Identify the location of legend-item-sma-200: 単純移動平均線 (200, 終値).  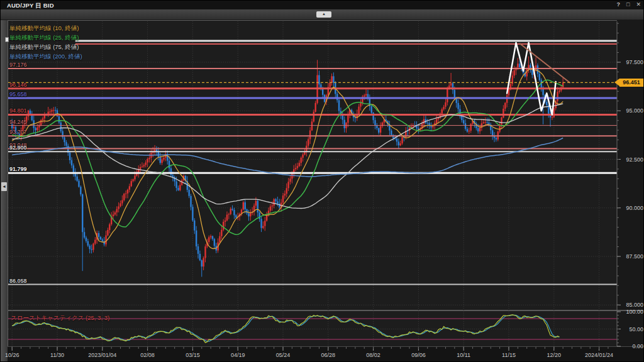
(46, 58).